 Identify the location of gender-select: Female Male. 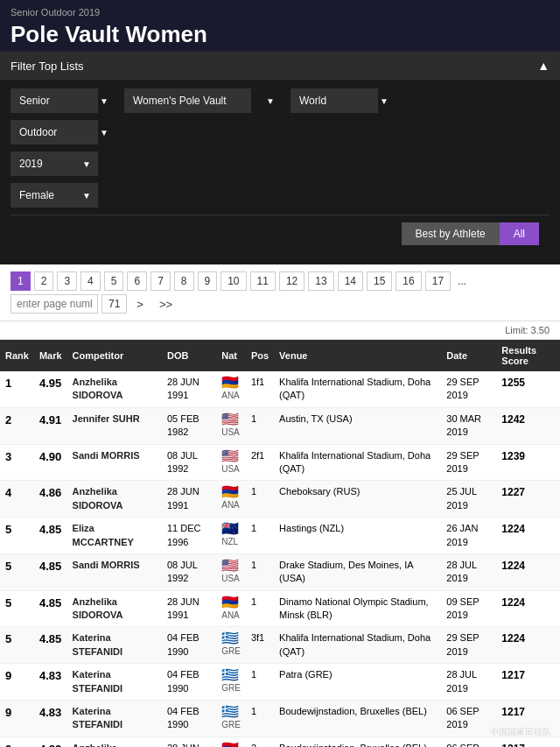
(54, 195).